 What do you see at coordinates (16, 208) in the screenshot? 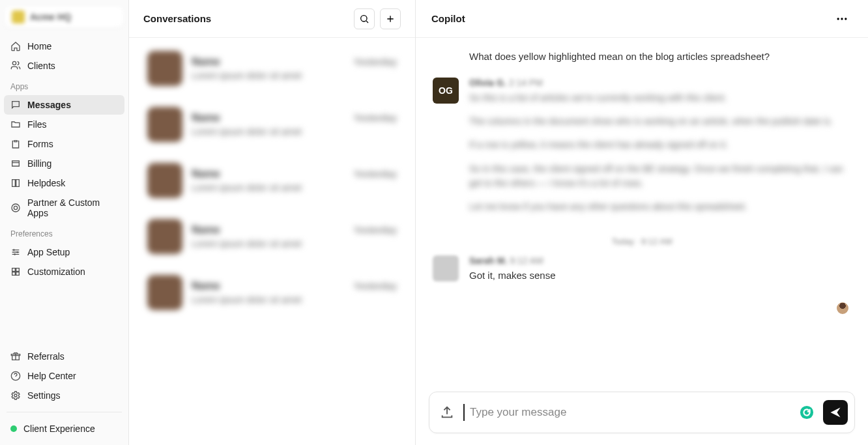
I see `target-icon` at bounding box center [16, 208].